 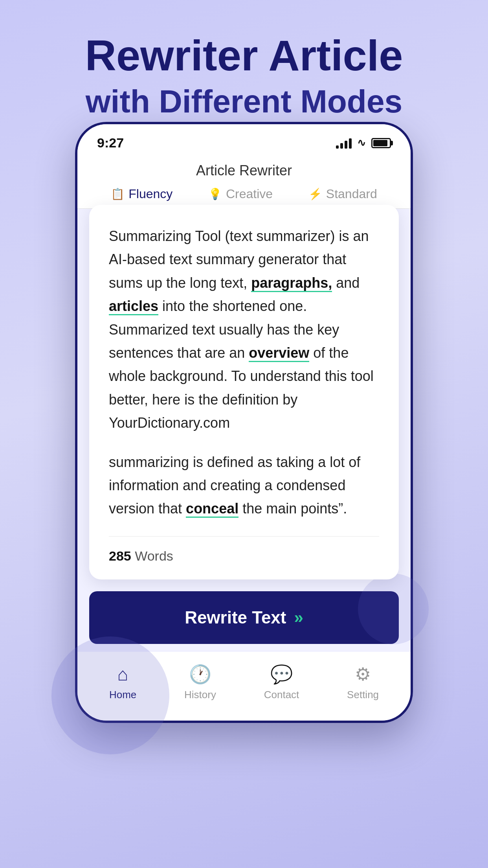 What do you see at coordinates (110, 143) in the screenshot?
I see `status-time: 9:27` at bounding box center [110, 143].